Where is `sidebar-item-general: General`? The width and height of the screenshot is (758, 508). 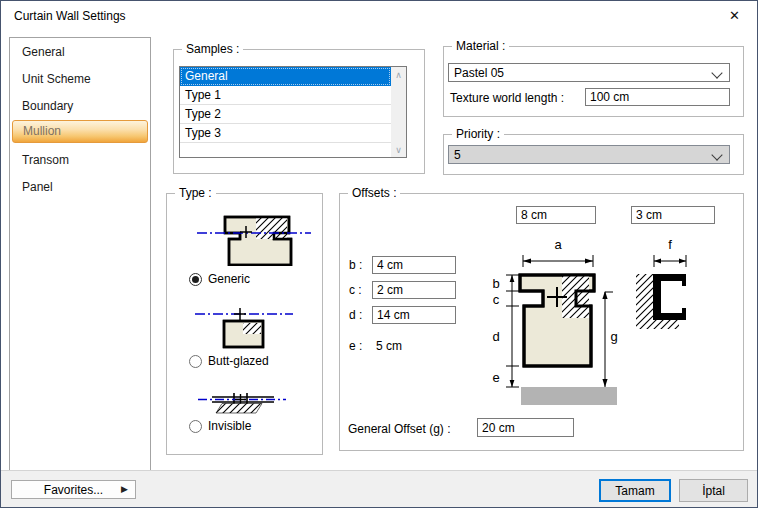 sidebar-item-general: General is located at coordinates (80, 52).